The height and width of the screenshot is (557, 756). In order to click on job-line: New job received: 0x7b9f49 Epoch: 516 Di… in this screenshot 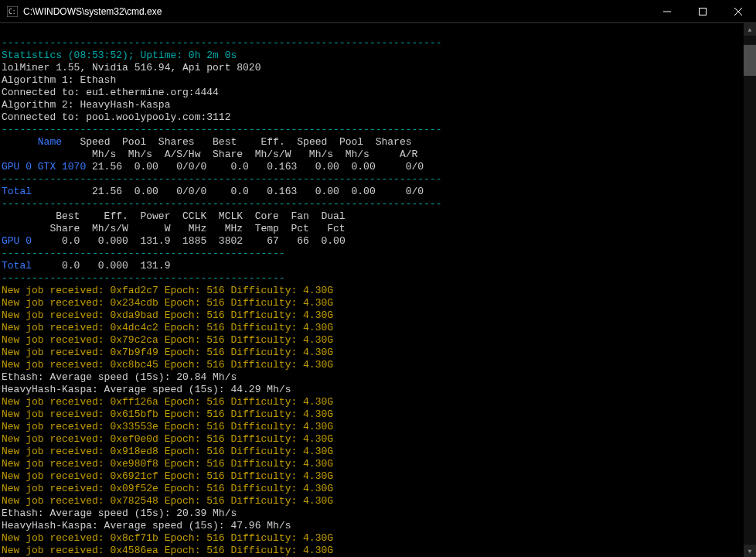, I will do `click(167, 353)`.